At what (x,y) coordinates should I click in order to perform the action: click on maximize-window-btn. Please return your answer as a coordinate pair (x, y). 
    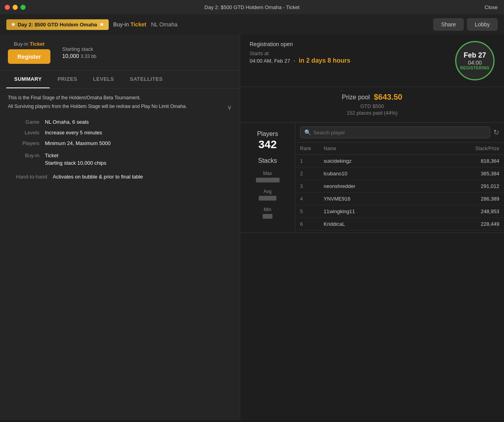
    Looking at the image, I should click on (23, 7).